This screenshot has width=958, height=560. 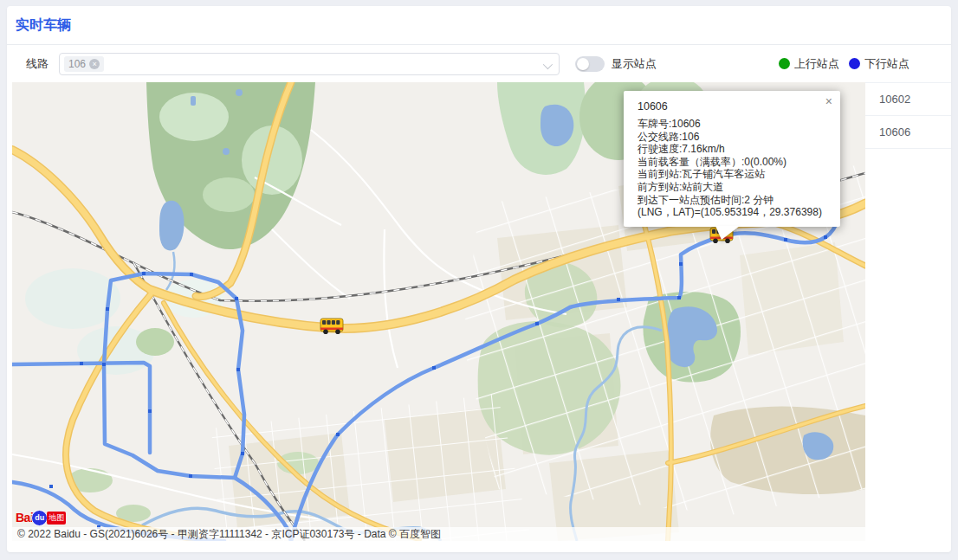 I want to click on popup-close-icon: ×, so click(x=829, y=101).